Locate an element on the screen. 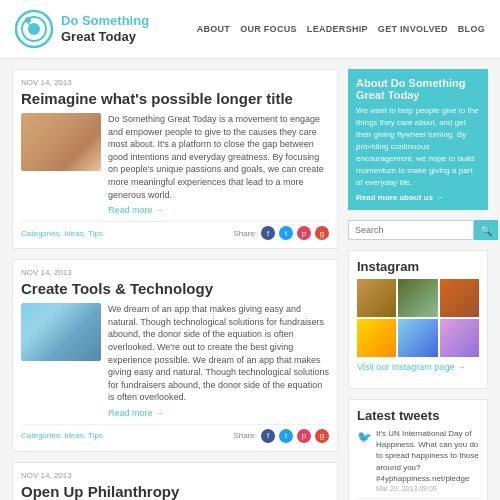 Image resolution: width=500 pixels, height=500 pixels. twitter-bird-icon-1: 🐦 is located at coordinates (364, 462).